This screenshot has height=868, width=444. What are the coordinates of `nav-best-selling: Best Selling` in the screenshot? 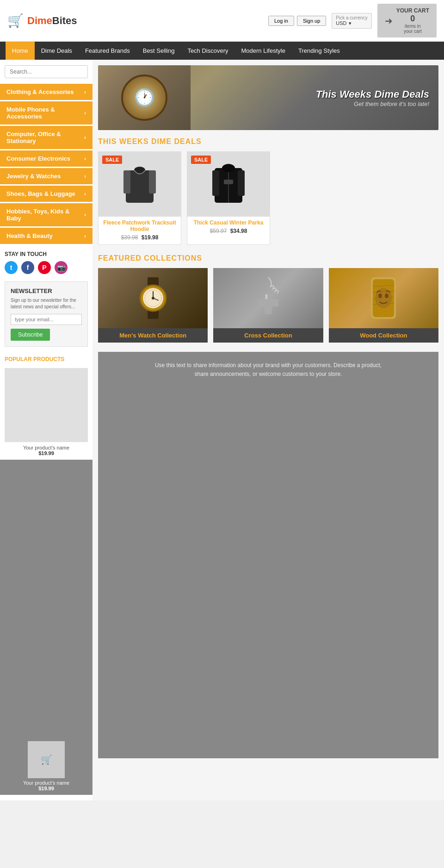 It's located at (159, 51).